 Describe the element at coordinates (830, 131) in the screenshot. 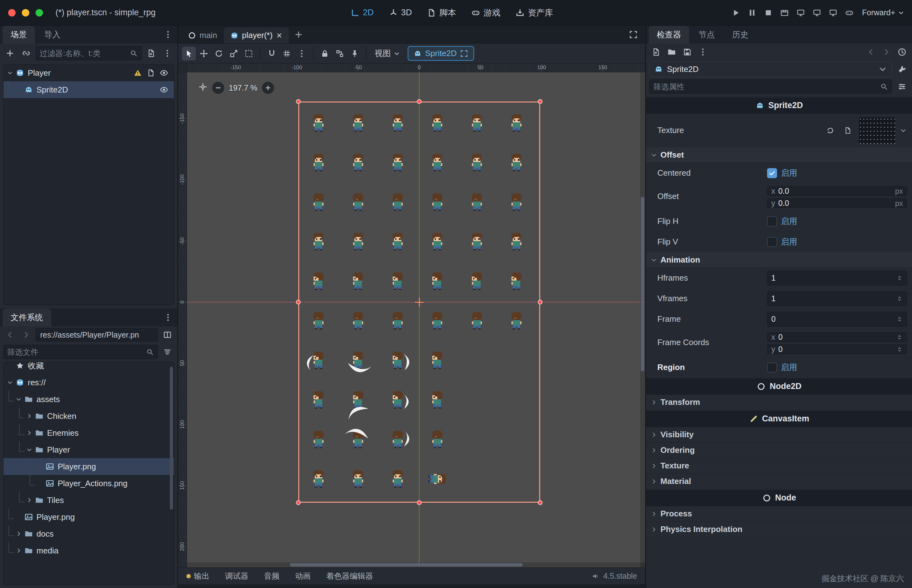

I see `texture-reload-button` at that location.